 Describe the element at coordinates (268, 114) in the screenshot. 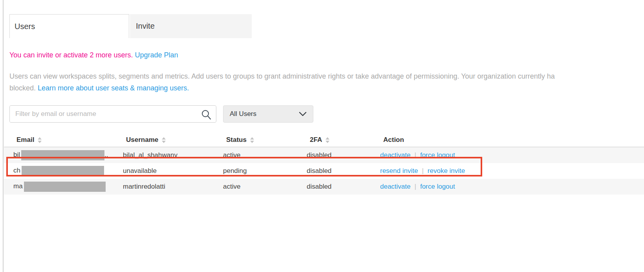

I see `user-filter-dropdown: All Users` at that location.